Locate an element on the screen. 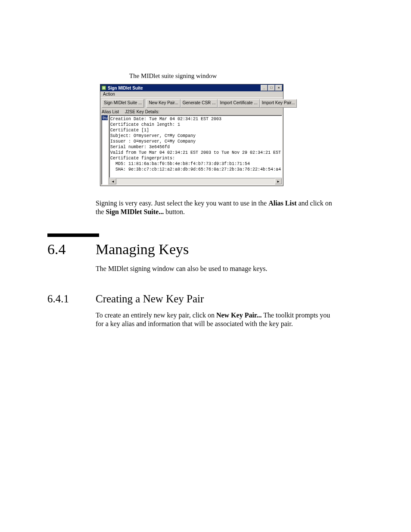  toolbar-separator is located at coordinates (145, 103).